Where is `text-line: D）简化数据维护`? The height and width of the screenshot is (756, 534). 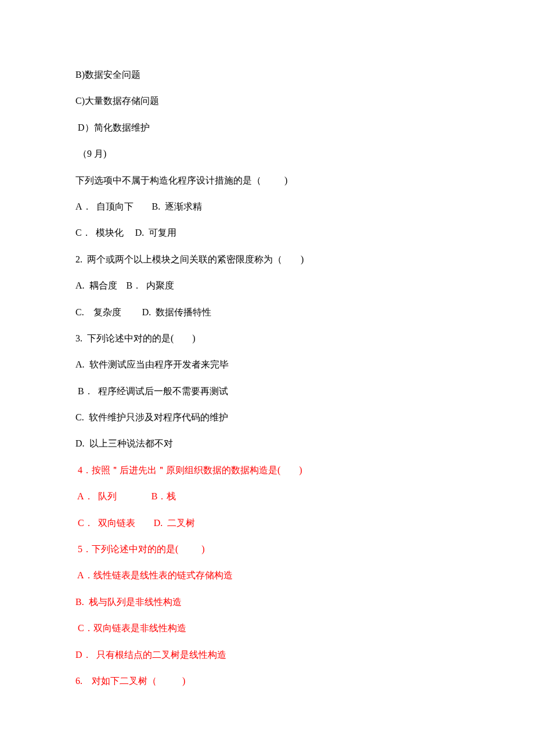 text-line: D）简化数据维护 is located at coordinates (267, 128).